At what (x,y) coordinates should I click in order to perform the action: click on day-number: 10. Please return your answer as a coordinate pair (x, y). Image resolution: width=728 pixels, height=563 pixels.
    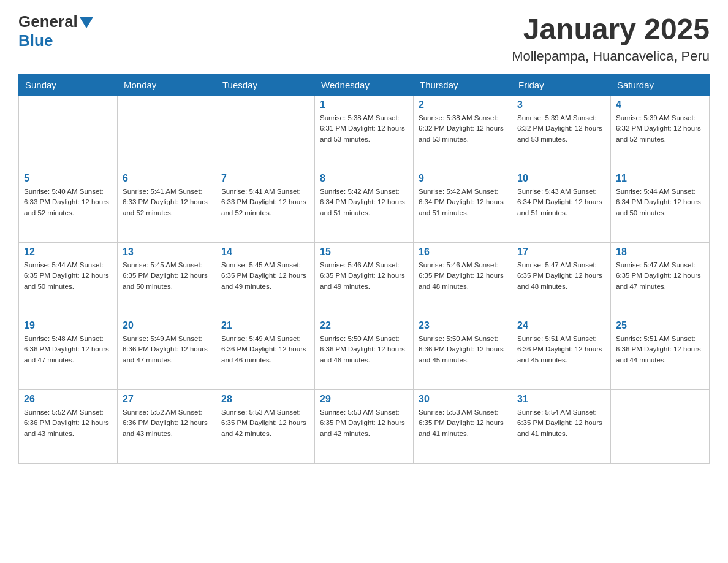
    Looking at the image, I should click on (561, 178).